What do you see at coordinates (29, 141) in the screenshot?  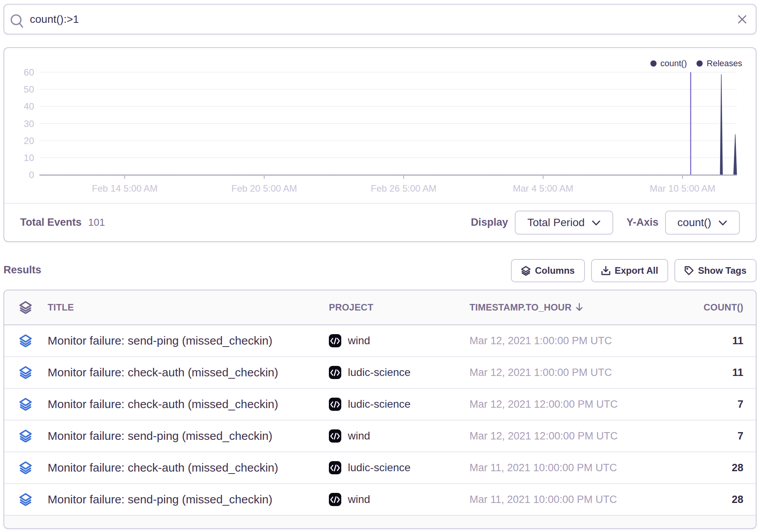 I see `svg-text: 20` at bounding box center [29, 141].